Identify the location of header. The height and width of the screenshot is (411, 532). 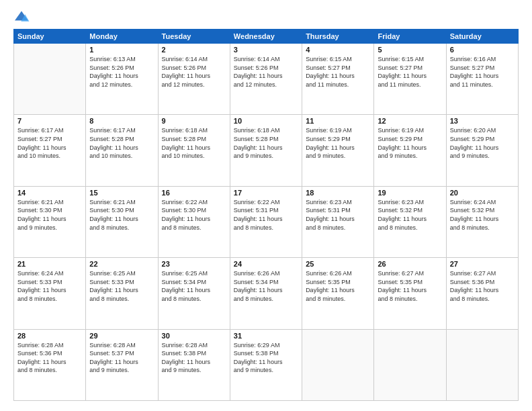
(266, 17).